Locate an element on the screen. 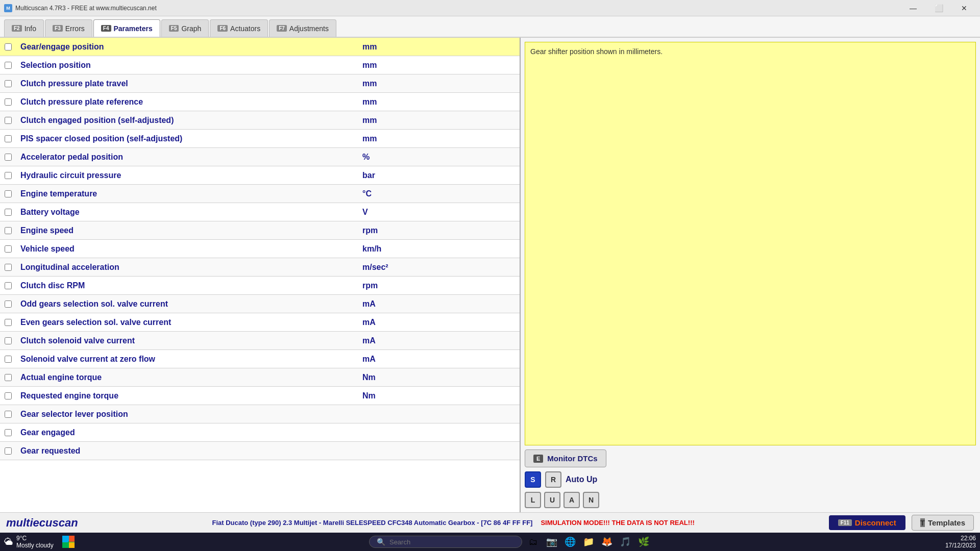 Image resolution: width=980 pixels, height=551 pixels. taskbar-widget5: 🦊 is located at coordinates (607, 542).